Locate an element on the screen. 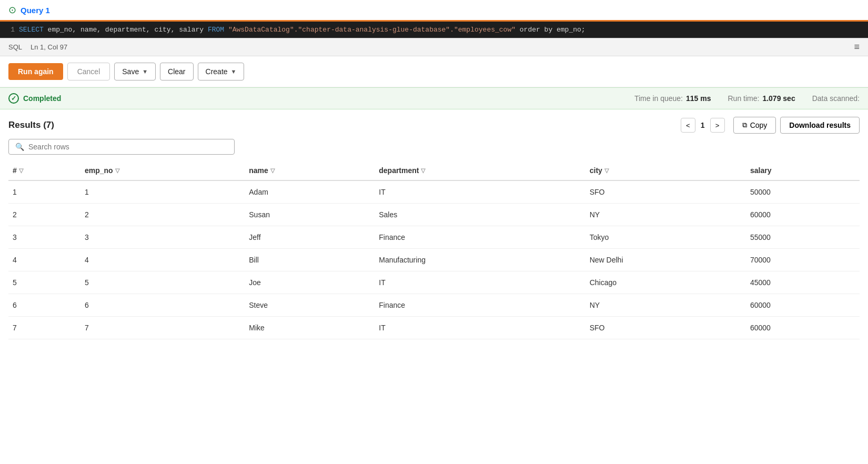 This screenshot has height=464, width=868. cell-1: 7 is located at coordinates (163, 328).